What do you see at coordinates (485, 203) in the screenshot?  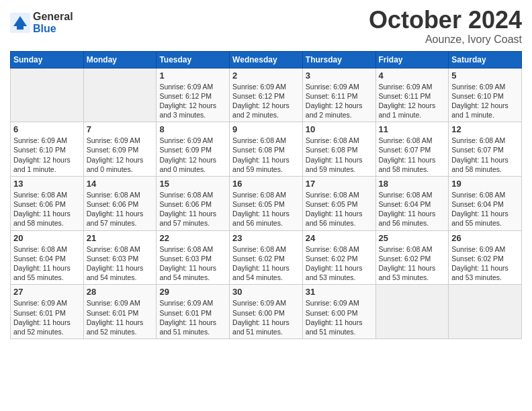 I see `day-cell: 19Sunrise: 6:08 AM Sunset: 6:04 PM Dayli…` at bounding box center [485, 203].